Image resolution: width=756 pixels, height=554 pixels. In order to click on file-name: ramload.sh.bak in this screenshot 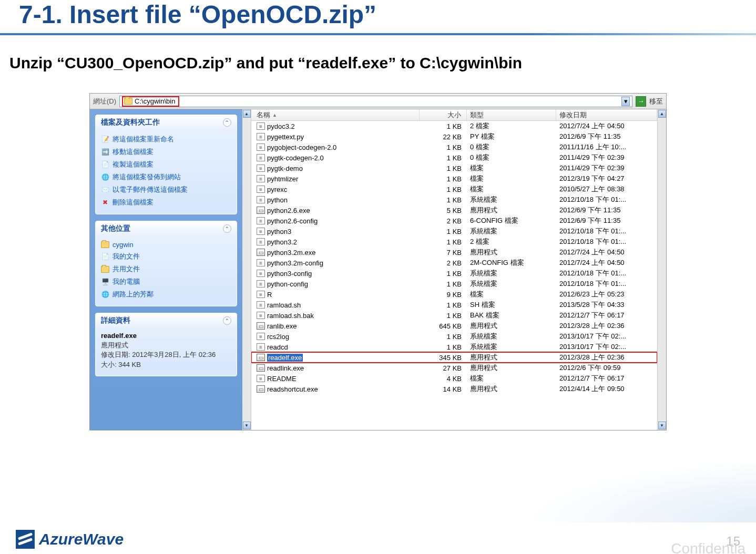, I will do `click(290, 315)`.